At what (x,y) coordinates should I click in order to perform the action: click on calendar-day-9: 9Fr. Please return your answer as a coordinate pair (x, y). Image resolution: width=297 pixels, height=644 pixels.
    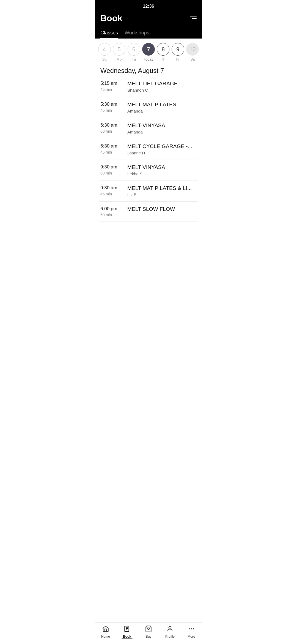
    Looking at the image, I should click on (178, 52).